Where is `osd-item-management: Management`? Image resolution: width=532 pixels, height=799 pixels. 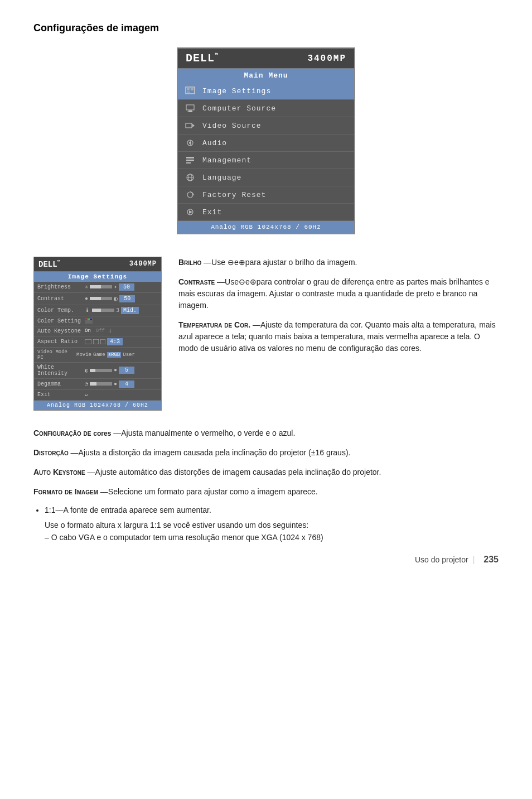 osd-item-management: Management is located at coordinates (266, 161).